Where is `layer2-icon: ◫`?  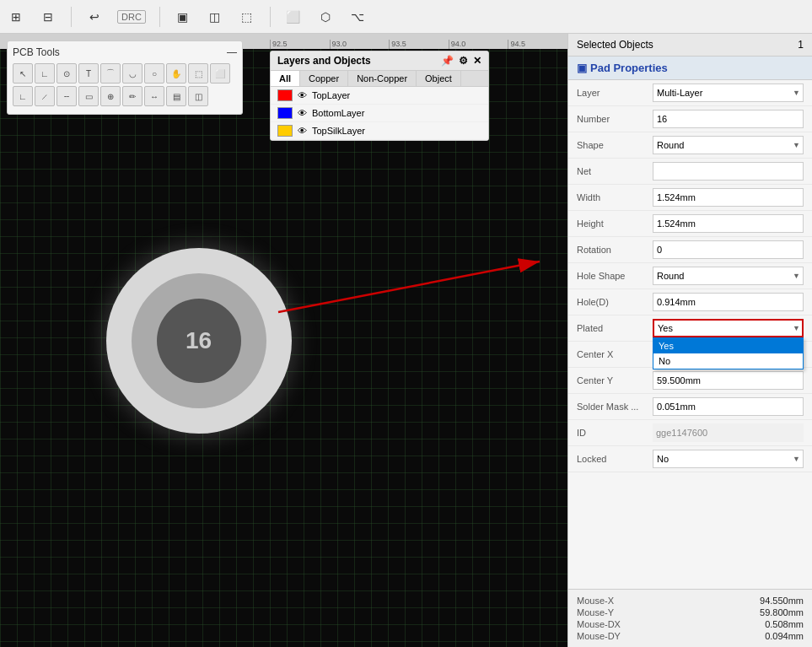
layer2-icon: ◫ is located at coordinates (215, 17).